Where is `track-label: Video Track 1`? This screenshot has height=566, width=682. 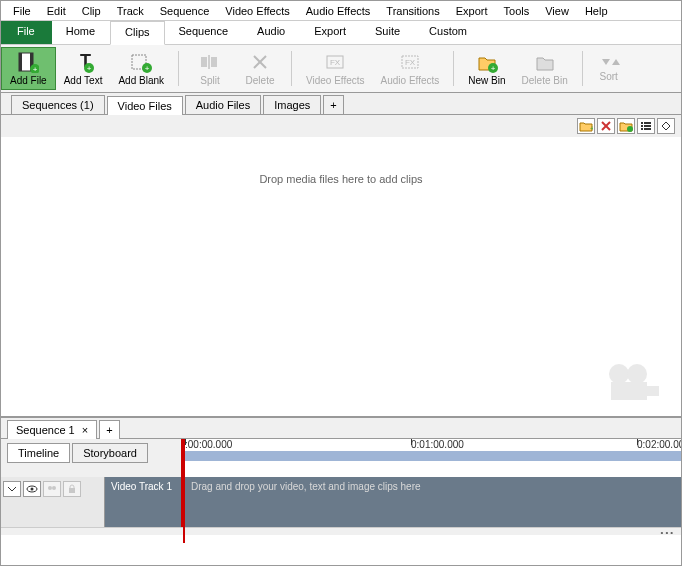 track-label: Video Track 1 is located at coordinates (143, 502).